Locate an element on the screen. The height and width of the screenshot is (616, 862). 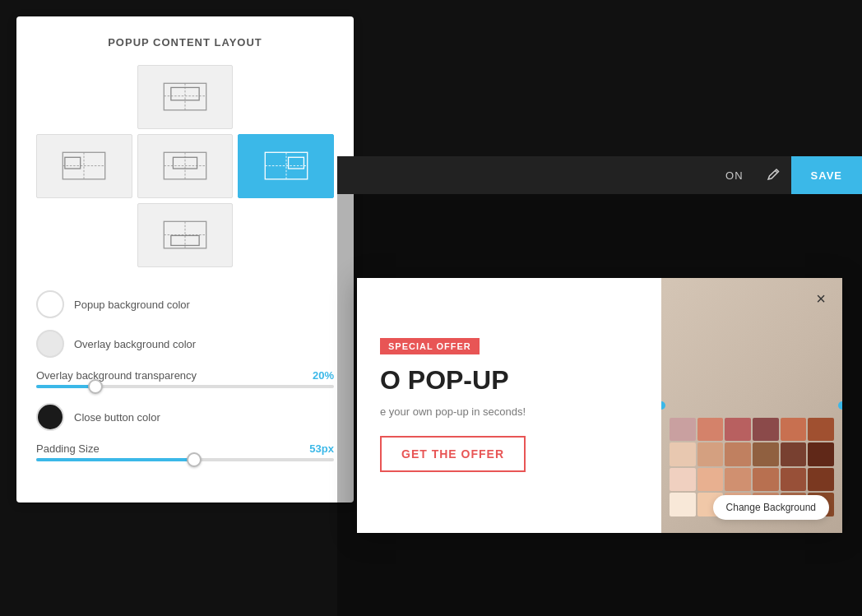
popup-bg-color-swatch is located at coordinates (50, 304).